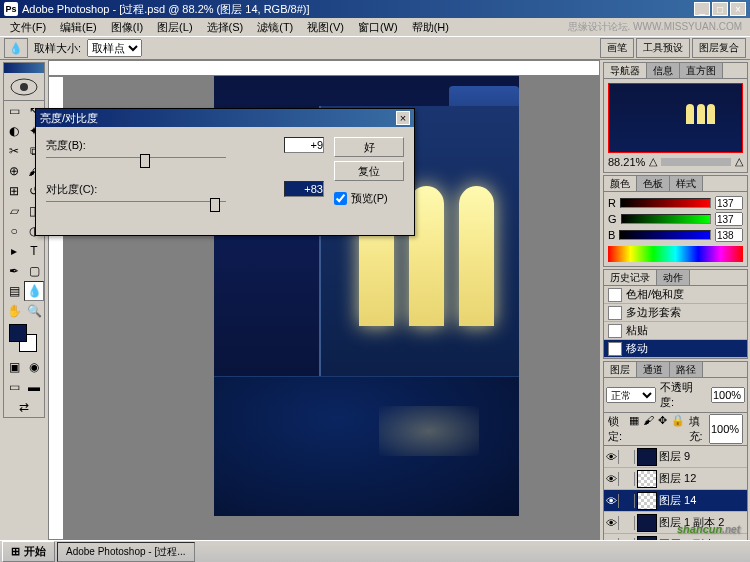 The width and height of the screenshot is (750, 562). What do you see at coordinates (14, 211) in the screenshot?
I see `eraser-tool: ▱` at bounding box center [14, 211].